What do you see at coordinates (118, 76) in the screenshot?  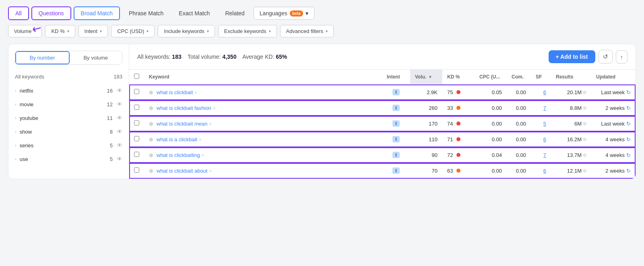 I see `all-keywords-count: 183` at bounding box center [118, 76].